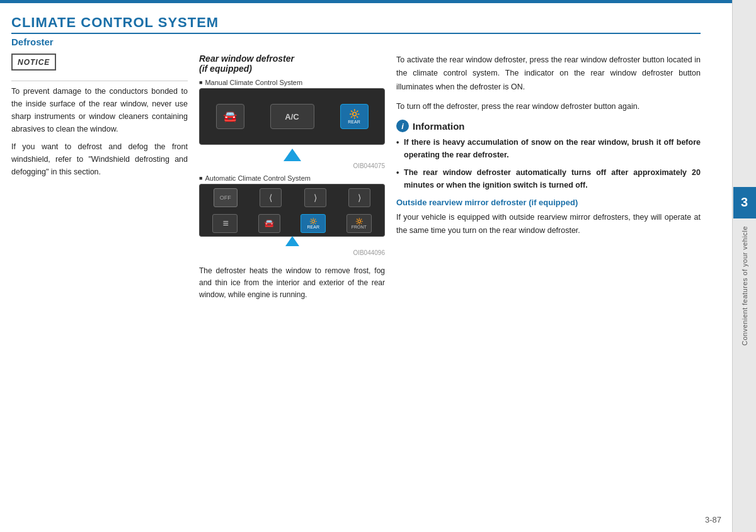  Describe the element at coordinates (100, 110) in the screenshot. I see `notice-text-1: To prevent damage to the conductors bond…` at that location.